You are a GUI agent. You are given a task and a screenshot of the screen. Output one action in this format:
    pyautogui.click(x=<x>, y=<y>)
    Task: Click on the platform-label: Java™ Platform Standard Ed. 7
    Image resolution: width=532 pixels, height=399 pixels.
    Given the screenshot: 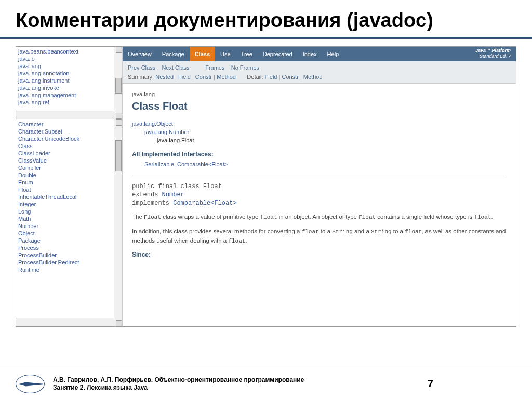 What is the action you would take?
    pyautogui.click(x=493, y=54)
    